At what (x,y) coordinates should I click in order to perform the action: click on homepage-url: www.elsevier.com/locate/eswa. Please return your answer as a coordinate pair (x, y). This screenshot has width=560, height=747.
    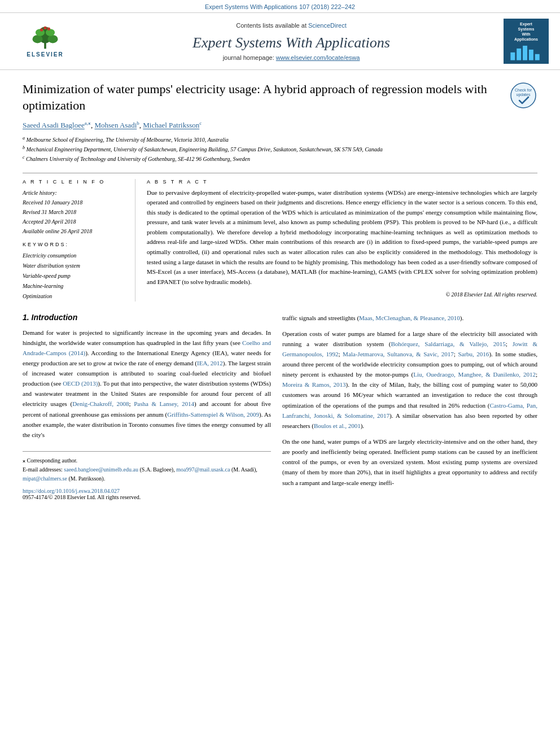
    Looking at the image, I should click on (318, 58).